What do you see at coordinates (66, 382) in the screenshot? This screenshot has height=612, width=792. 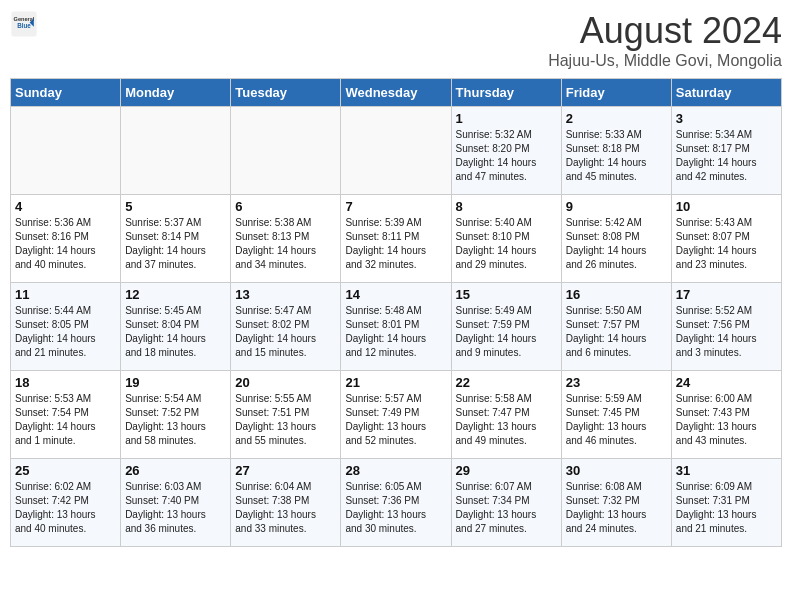 I see `day-number: 18` at bounding box center [66, 382].